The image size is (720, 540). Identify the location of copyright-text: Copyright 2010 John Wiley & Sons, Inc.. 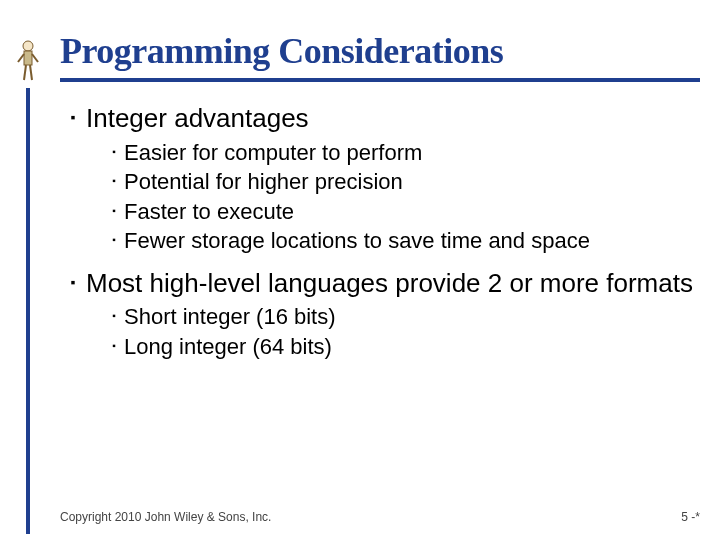
(166, 517).